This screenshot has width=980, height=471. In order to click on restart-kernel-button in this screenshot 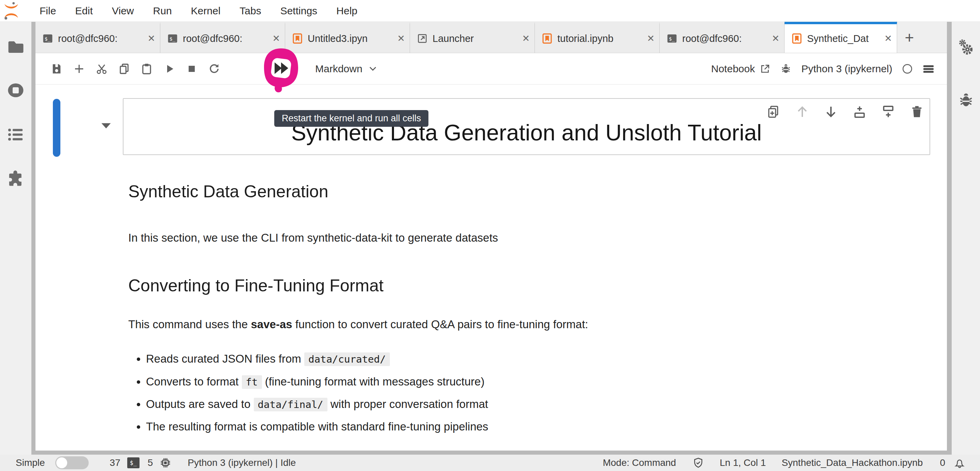, I will do `click(214, 69)`.